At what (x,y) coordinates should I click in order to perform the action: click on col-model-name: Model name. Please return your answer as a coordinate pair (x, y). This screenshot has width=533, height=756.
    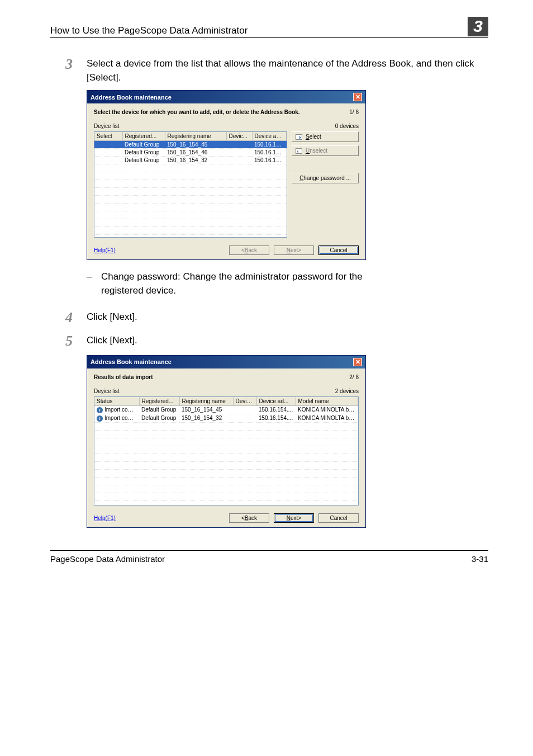
    Looking at the image, I should click on (327, 401).